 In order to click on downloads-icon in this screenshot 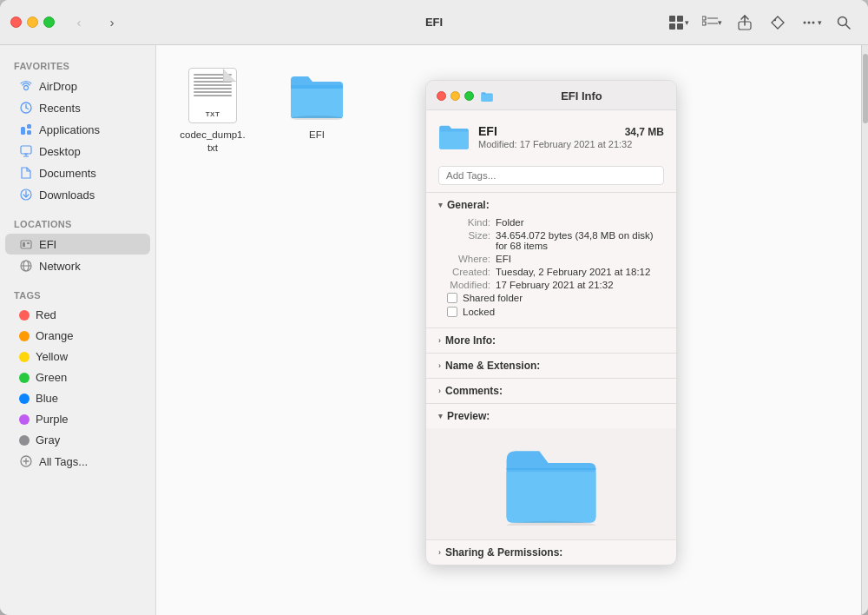, I will do `click(26, 195)`.